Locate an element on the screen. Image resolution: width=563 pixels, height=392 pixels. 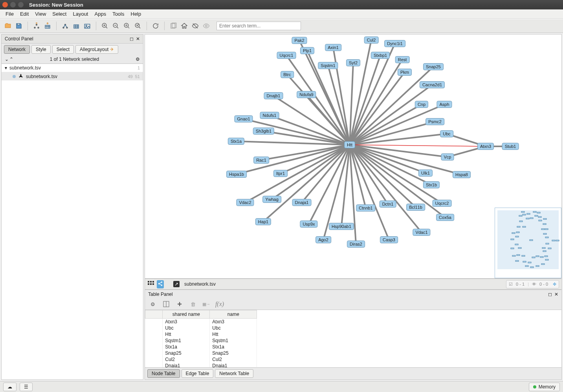
export-network-icon is located at coordinates (65, 26).